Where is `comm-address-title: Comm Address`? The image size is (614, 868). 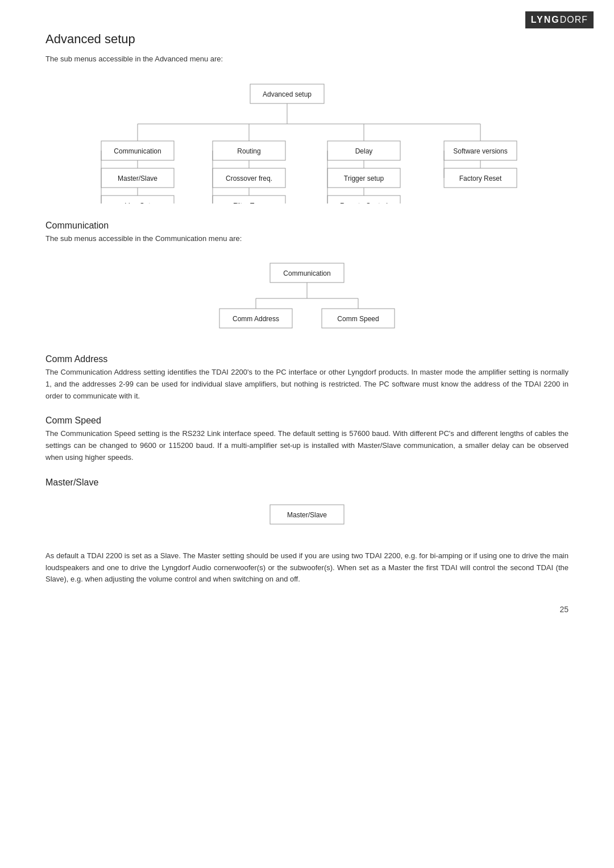 comm-address-title: Comm Address is located at coordinates (307, 359).